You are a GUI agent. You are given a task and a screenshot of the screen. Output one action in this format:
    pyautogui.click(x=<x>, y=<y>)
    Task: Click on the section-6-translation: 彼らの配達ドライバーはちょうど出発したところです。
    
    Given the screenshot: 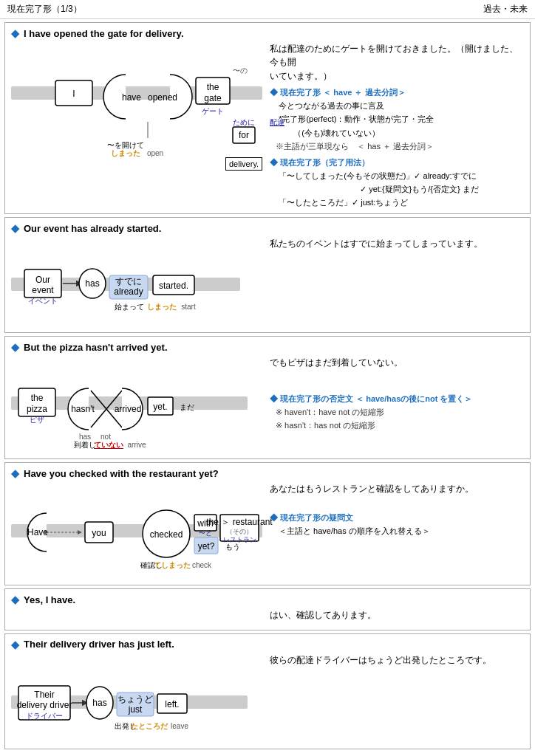 What is the action you would take?
    pyautogui.click(x=397, y=660)
    